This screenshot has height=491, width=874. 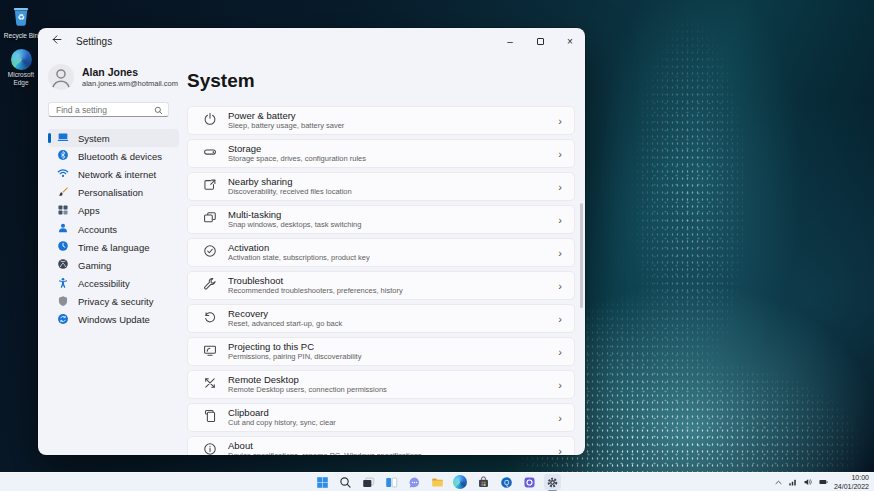 I want to click on file-explorer-button, so click(x=438, y=482).